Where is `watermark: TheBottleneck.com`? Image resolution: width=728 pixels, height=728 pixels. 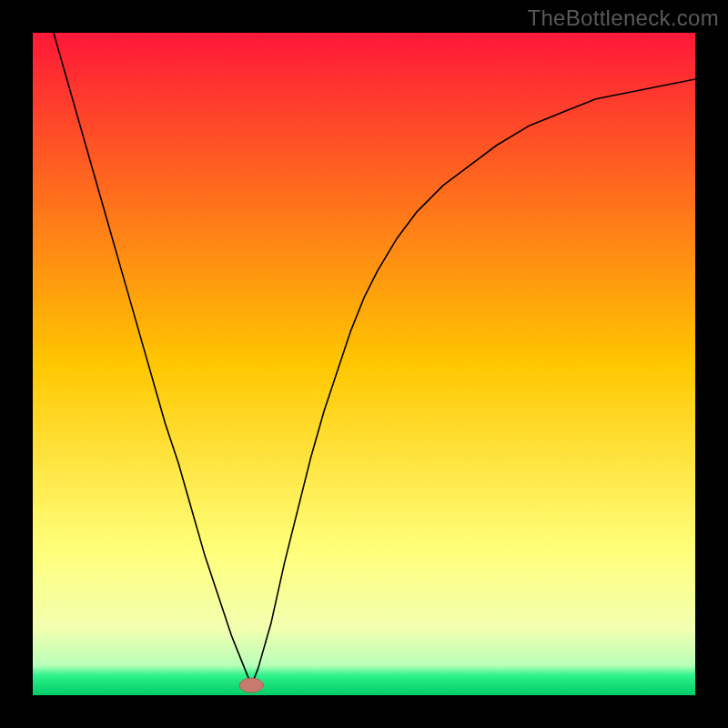
watermark: TheBottleneck.com is located at coordinates (622, 18).